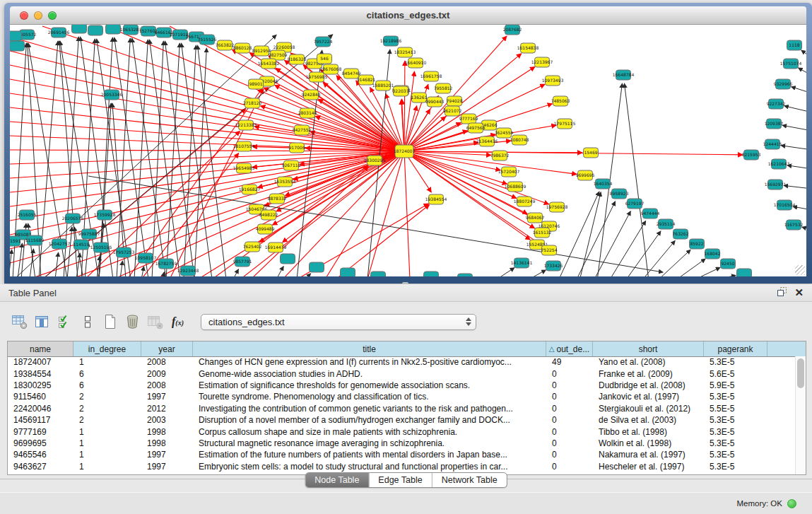  I want to click on new-table-icon, so click(110, 322).